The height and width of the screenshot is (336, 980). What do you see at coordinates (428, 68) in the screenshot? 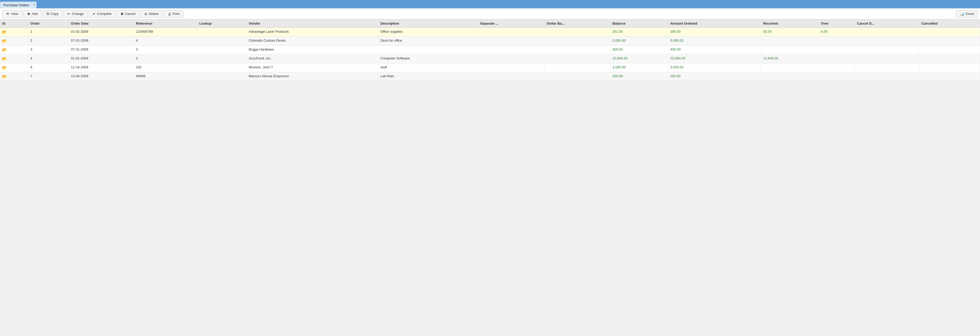
I see `cell-description: stuff` at bounding box center [428, 68].